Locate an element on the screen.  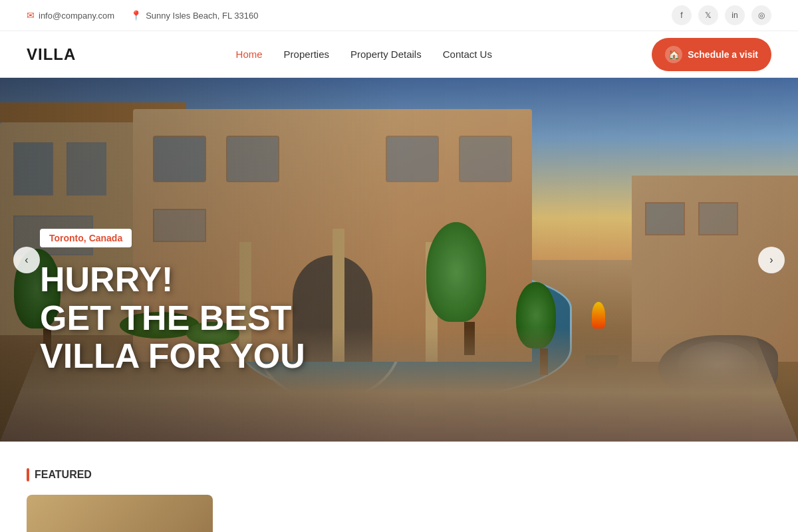
location-icon: 📍 is located at coordinates (136, 15).